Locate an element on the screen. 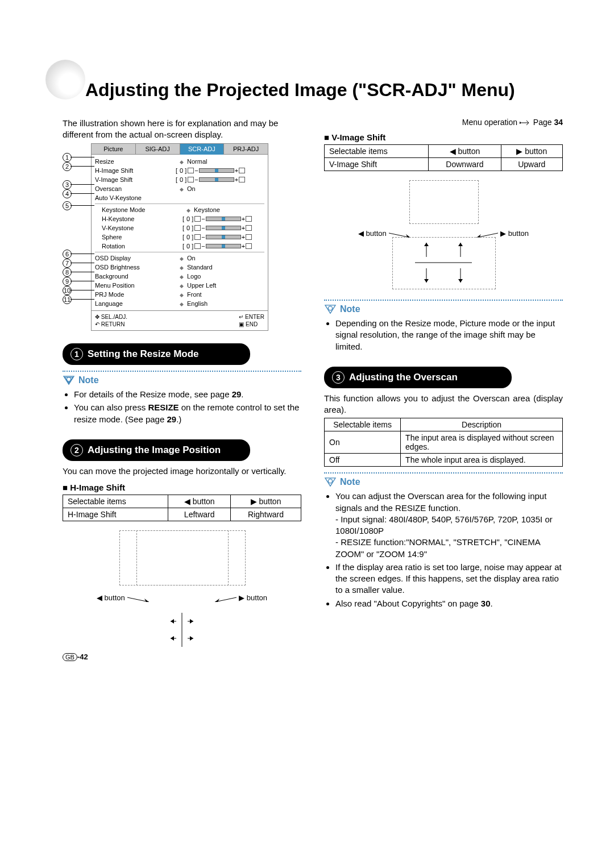 The height and width of the screenshot is (868, 614). h-image-shift-subhead: ■ H-Image Shift is located at coordinates (182, 488).